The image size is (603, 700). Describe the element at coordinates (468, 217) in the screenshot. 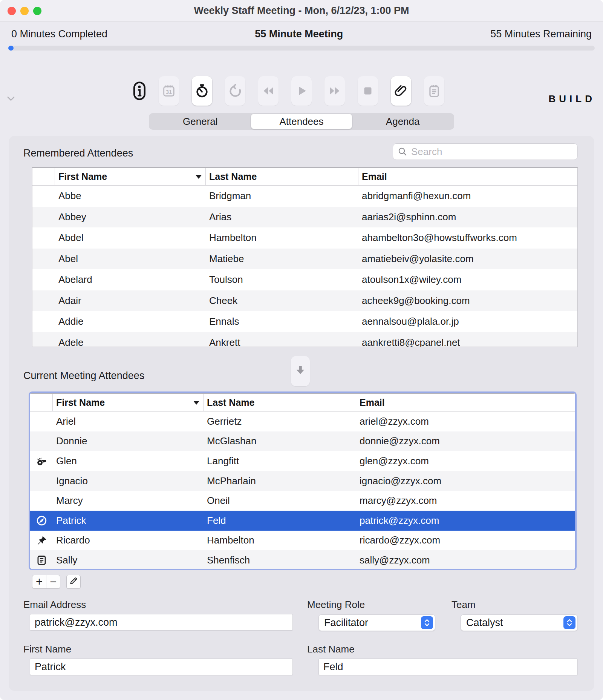

I see `cell-email: aarias2i@sphinn.com` at that location.